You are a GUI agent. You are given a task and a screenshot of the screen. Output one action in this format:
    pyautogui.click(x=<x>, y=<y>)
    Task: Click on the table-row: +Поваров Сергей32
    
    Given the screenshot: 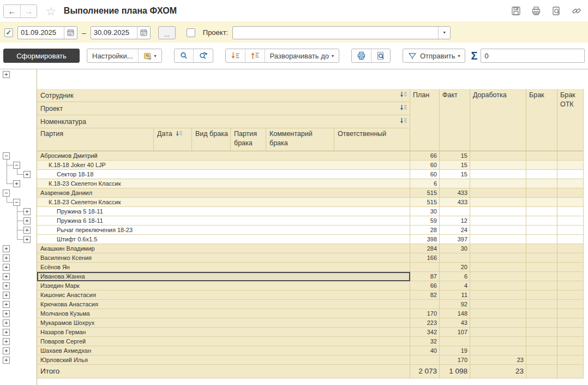 What is the action you would take?
    pyautogui.click(x=294, y=342)
    